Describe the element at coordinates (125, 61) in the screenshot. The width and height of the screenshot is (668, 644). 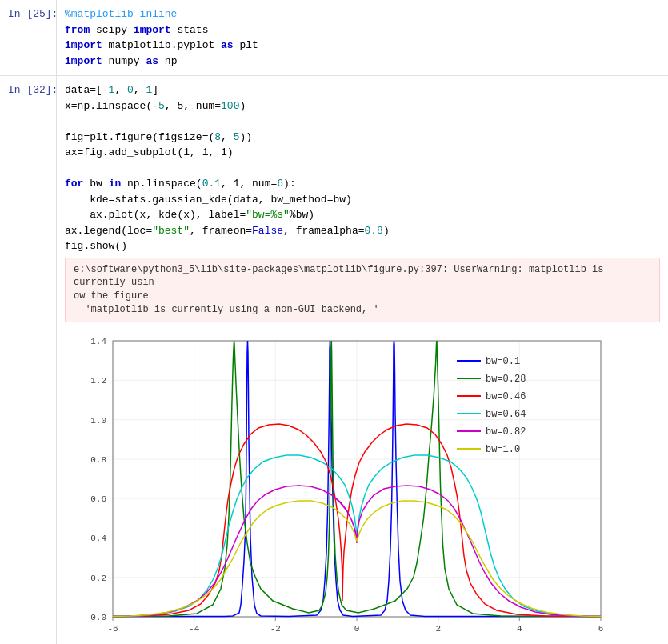
I see `code-token: numpy` at that location.